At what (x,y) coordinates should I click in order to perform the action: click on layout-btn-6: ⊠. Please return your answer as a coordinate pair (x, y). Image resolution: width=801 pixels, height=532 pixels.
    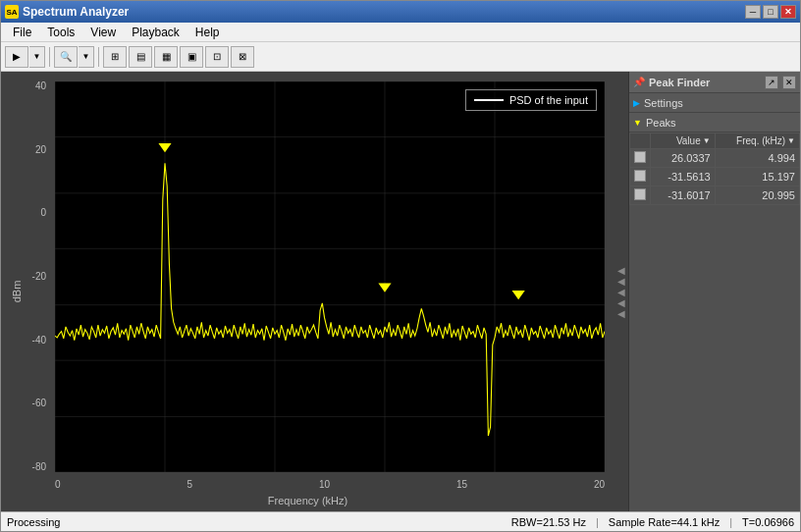
    Looking at the image, I should click on (242, 57).